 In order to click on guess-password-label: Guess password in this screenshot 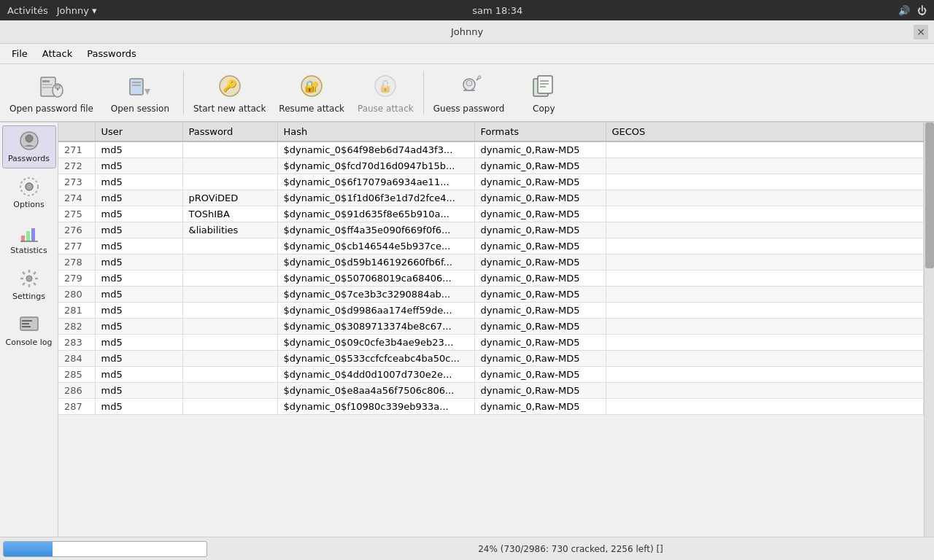, I will do `click(469, 109)`.